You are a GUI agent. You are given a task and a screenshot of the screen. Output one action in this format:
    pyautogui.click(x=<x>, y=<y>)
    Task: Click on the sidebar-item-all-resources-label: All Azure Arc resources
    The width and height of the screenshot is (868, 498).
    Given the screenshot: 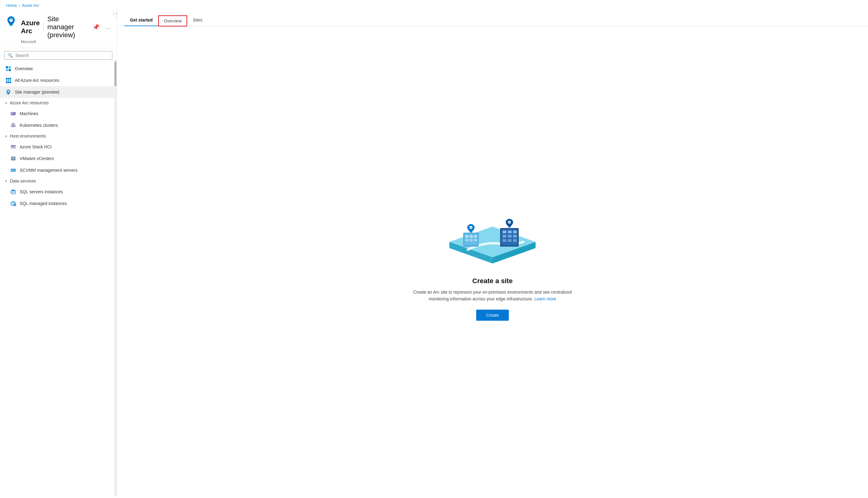 What is the action you would take?
    pyautogui.click(x=37, y=80)
    